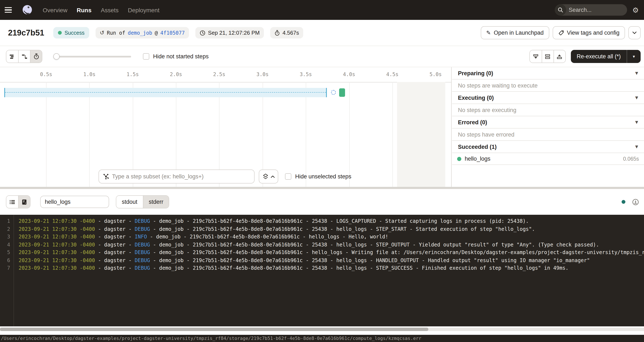 The image size is (644, 342). What do you see at coordinates (322, 188) in the screenshot?
I see `split-resizer-handle` at bounding box center [322, 188].